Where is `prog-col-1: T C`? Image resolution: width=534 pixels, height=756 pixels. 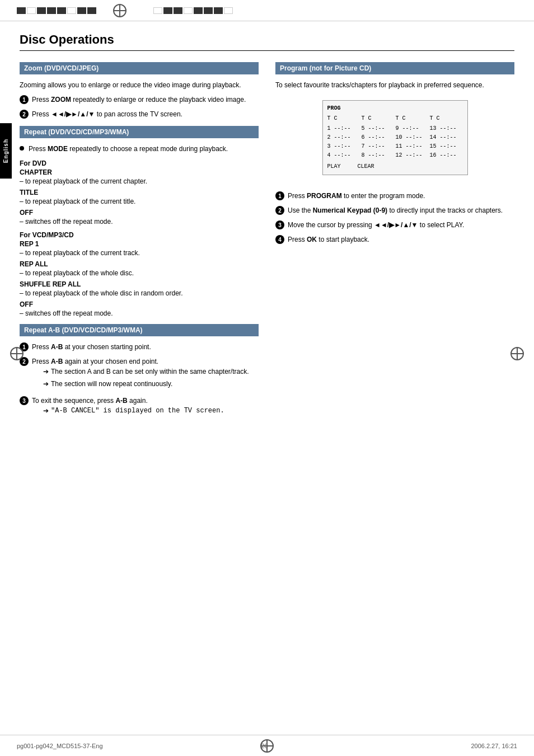
prog-col-1: T C is located at coordinates (343, 119).